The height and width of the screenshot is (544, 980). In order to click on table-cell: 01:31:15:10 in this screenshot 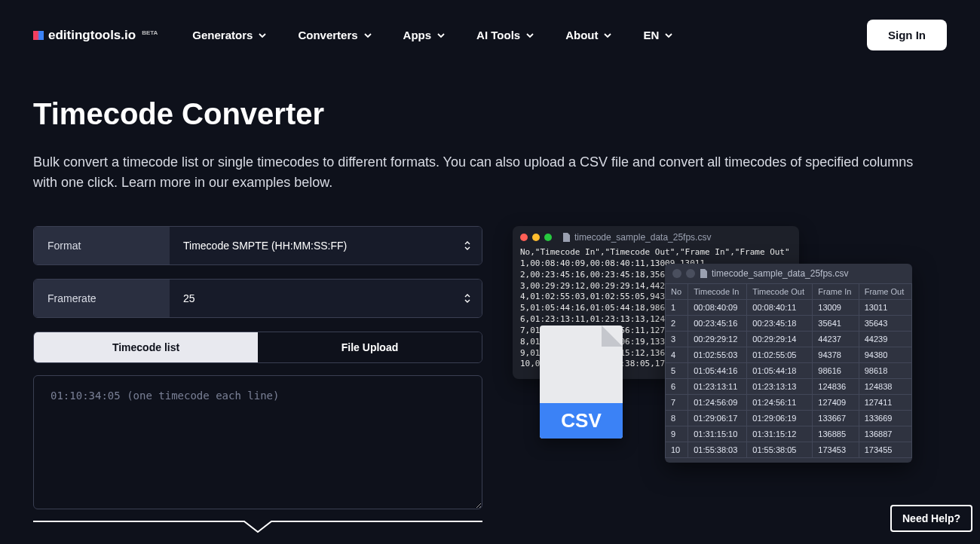, I will do `click(718, 434)`.